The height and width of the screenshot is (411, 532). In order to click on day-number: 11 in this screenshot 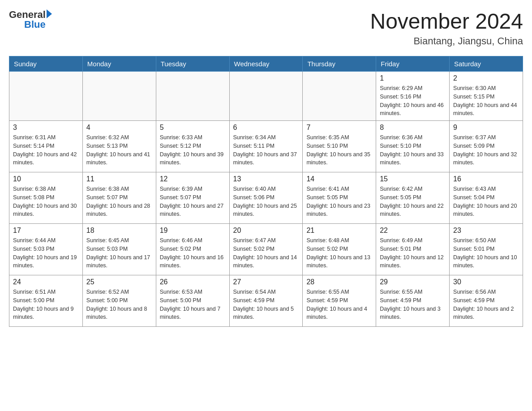, I will do `click(119, 179)`.